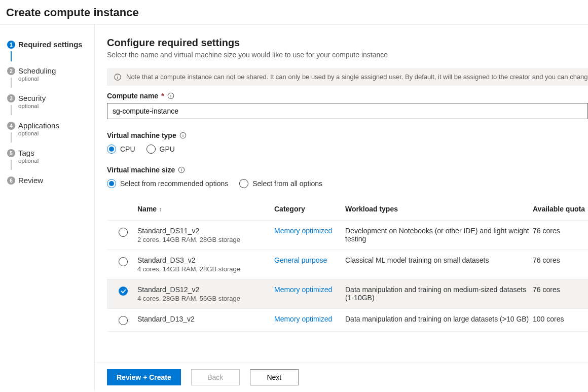  I want to click on vm-name: Standard_DS12_v2, so click(206, 290).